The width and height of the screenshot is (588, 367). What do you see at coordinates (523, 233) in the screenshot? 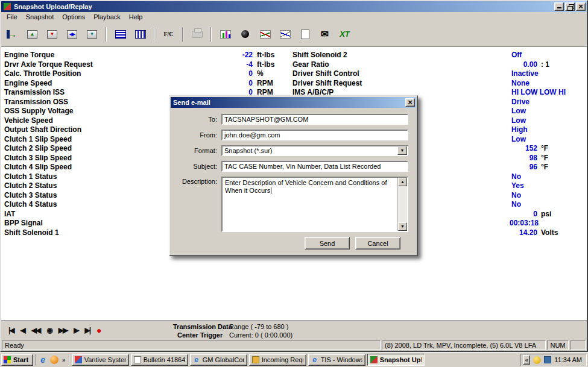
I see `param-value-2: 14.20` at bounding box center [523, 233].